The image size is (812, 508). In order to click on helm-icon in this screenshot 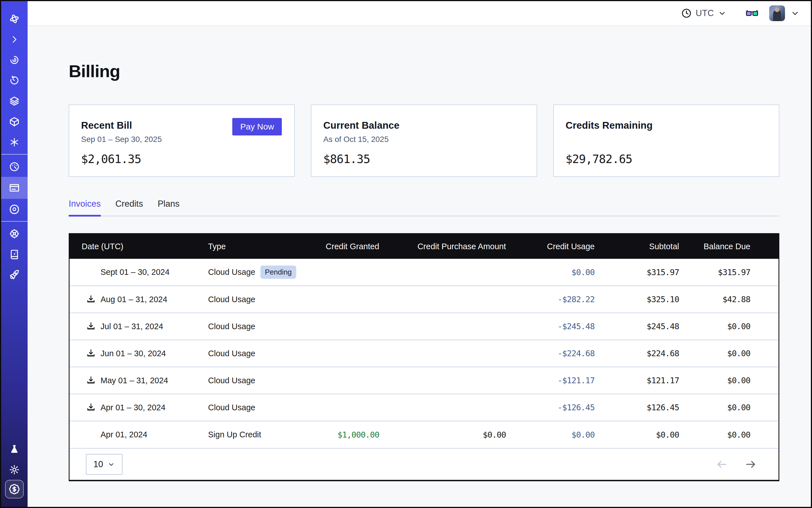, I will do `click(14, 234)`.